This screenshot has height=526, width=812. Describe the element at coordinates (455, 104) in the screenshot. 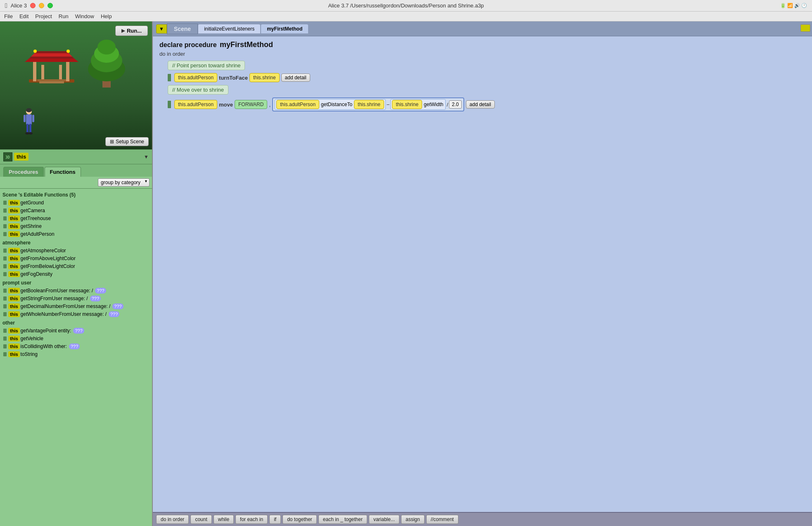

I see `stmt2-num-token: 2.0` at that location.